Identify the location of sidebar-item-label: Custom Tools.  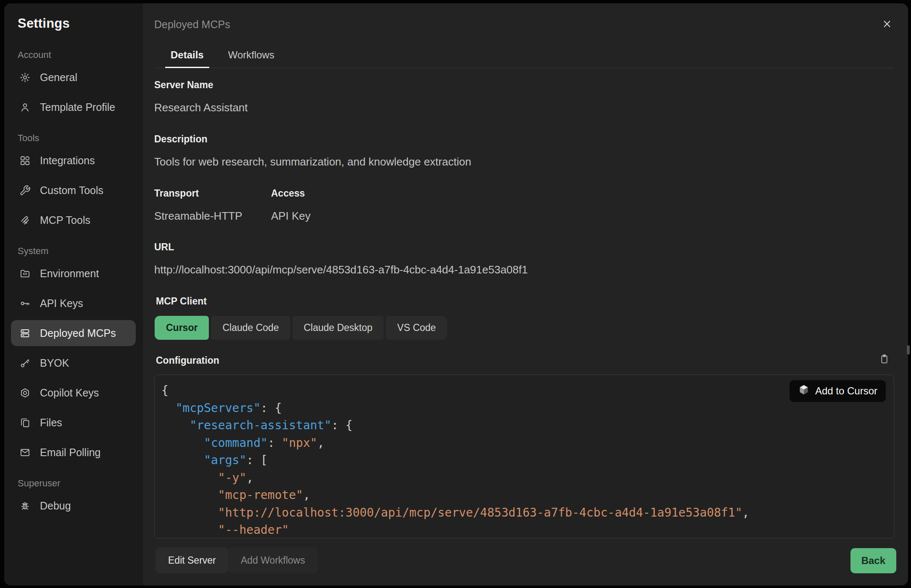
(71, 191).